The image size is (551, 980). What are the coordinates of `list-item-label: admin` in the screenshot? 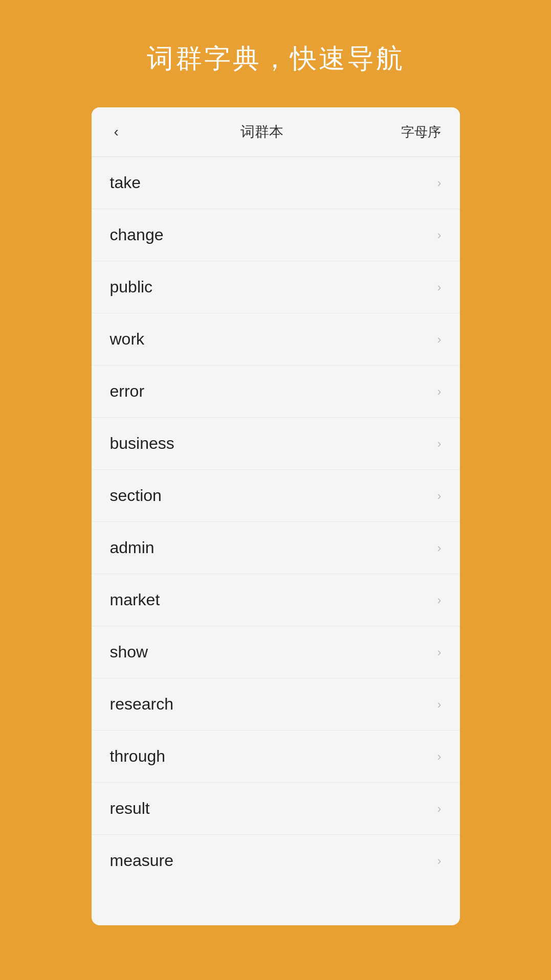 It's located at (132, 548).